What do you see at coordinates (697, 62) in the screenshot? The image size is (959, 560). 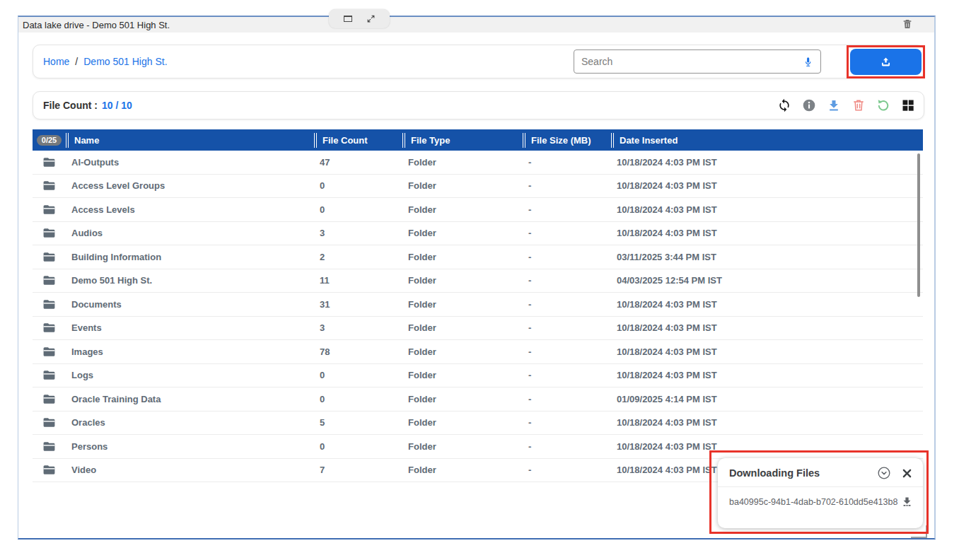 I see `search-box` at bounding box center [697, 62].